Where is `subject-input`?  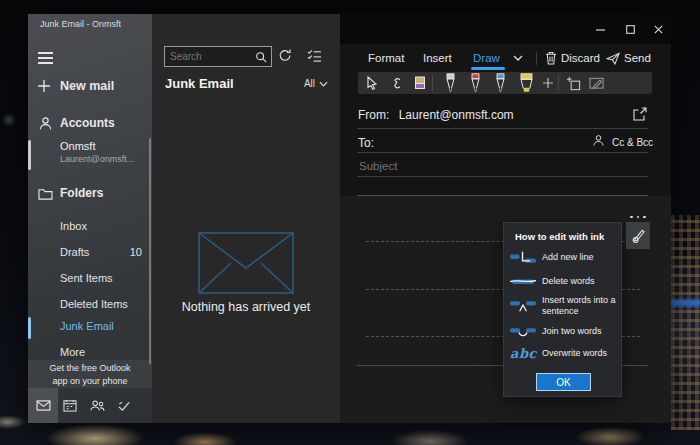 subject-input is located at coordinates (499, 166).